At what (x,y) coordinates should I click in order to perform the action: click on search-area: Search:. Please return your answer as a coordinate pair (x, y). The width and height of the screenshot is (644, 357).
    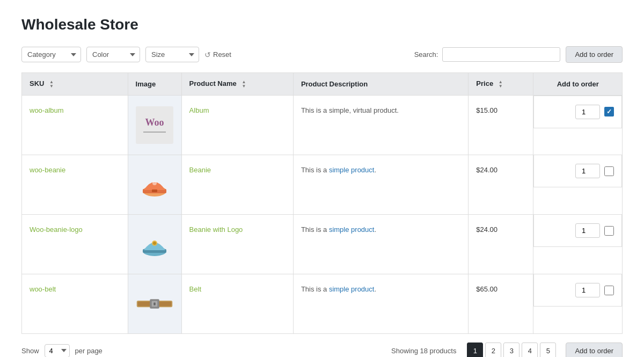
    Looking at the image, I should click on (487, 55).